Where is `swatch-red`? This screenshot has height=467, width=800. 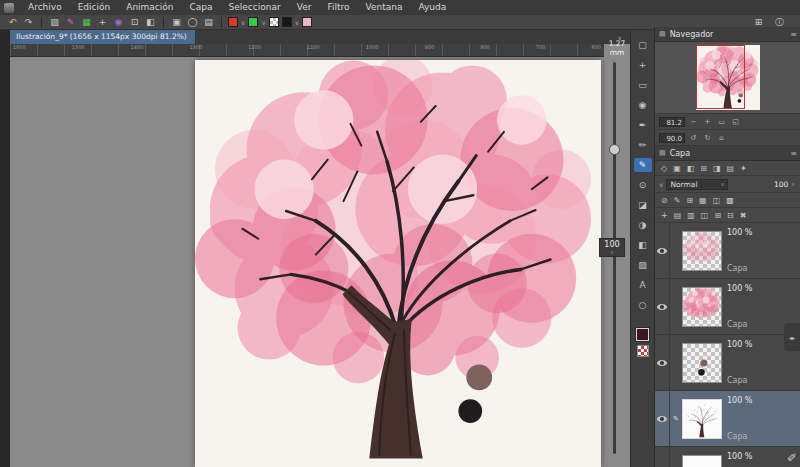
swatch-red is located at coordinates (233, 22).